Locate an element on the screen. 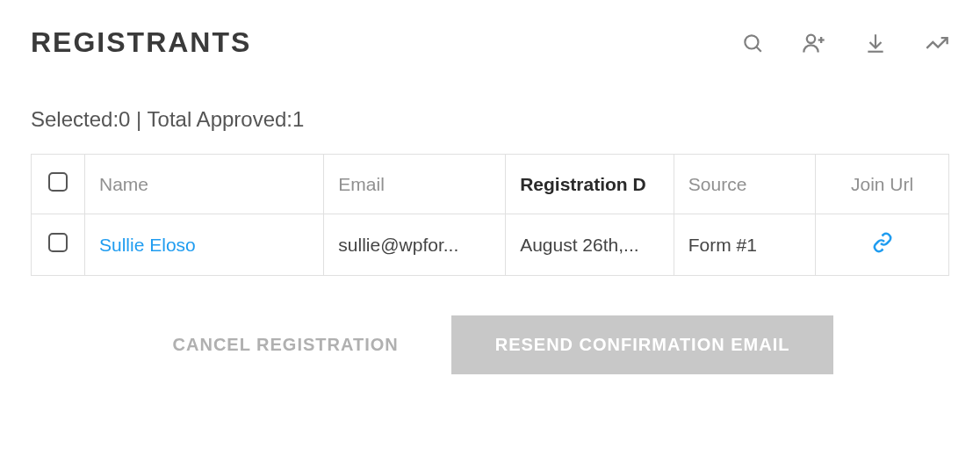 This screenshot has height=449, width=980. header-row: REGISTRANTS is located at coordinates (490, 42).